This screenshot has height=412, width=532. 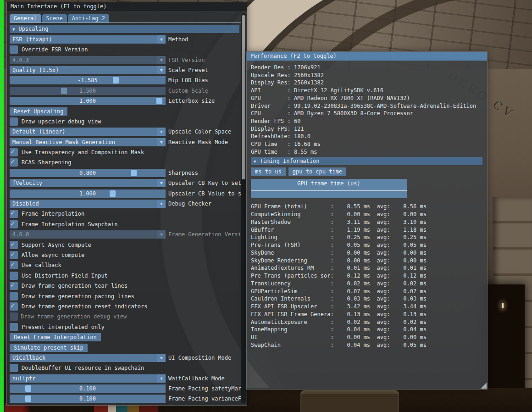 What do you see at coordinates (14, 327) in the screenshot?
I see `checkbox-present-interpolated-only` at bounding box center [14, 327].